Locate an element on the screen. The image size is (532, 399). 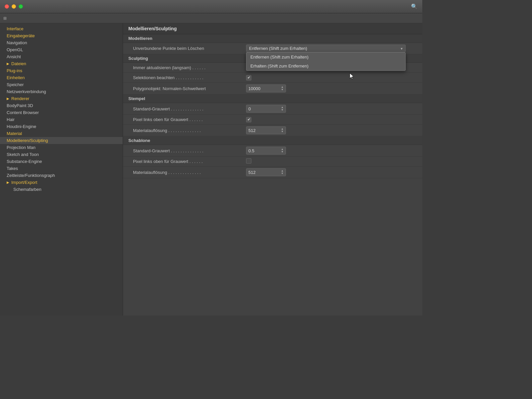
sidebar-item-navigation: Navigation is located at coordinates (61, 43).